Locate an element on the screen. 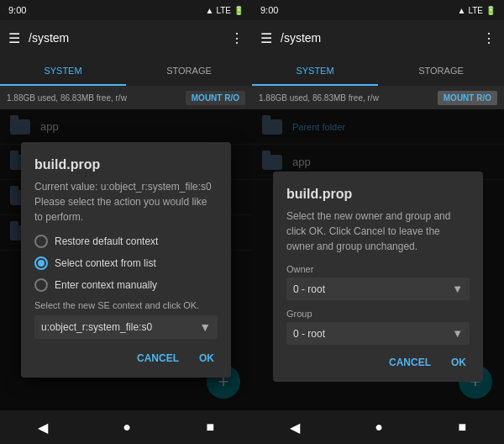  dialog-body-left: Current value: u:object_r:system_file:s0… is located at coordinates (126, 202).